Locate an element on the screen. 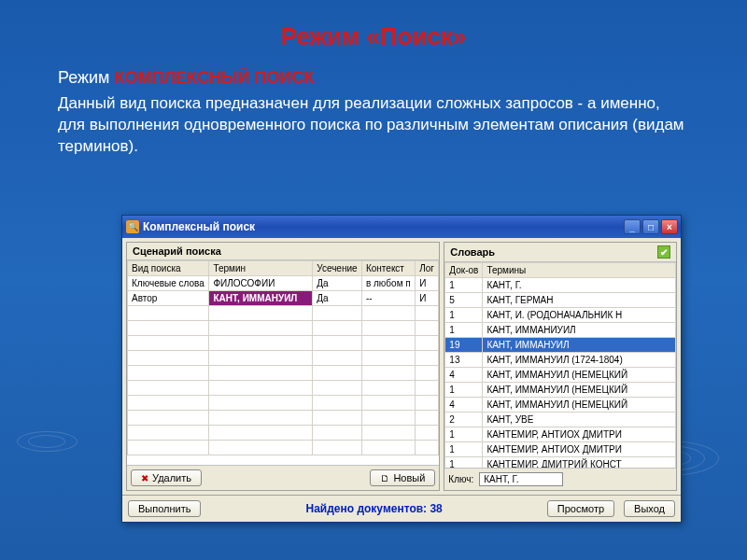  cell: в любом п is located at coordinates (388, 284).